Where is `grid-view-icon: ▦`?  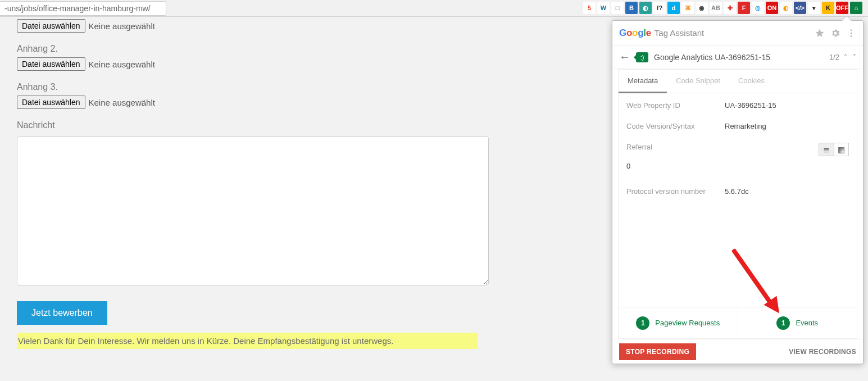 grid-view-icon: ▦ is located at coordinates (841, 149).